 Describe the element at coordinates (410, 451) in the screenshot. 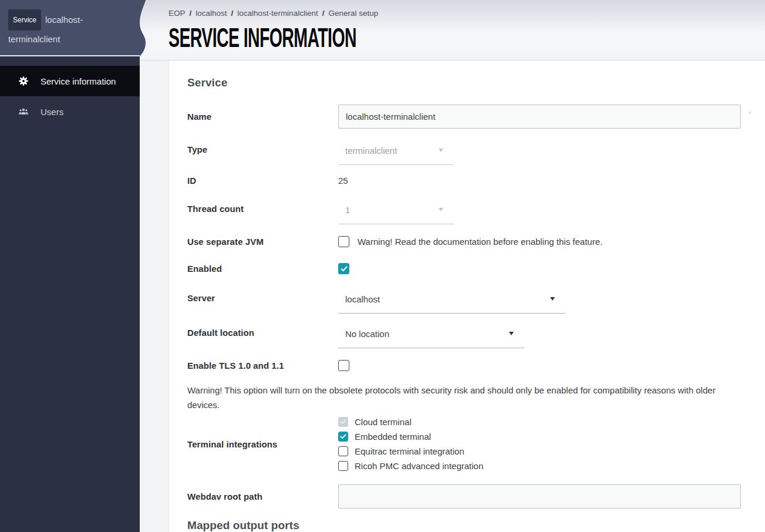

I see `equitrac-integration-label: Equitrac terminal integration` at that location.